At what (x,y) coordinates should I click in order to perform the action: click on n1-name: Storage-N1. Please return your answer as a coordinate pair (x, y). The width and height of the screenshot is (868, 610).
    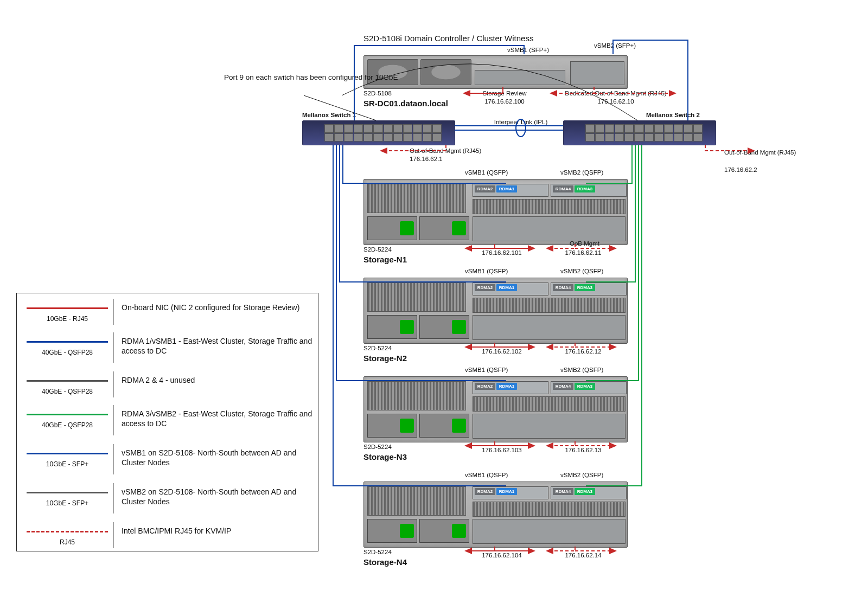
    Looking at the image, I should click on (385, 259).